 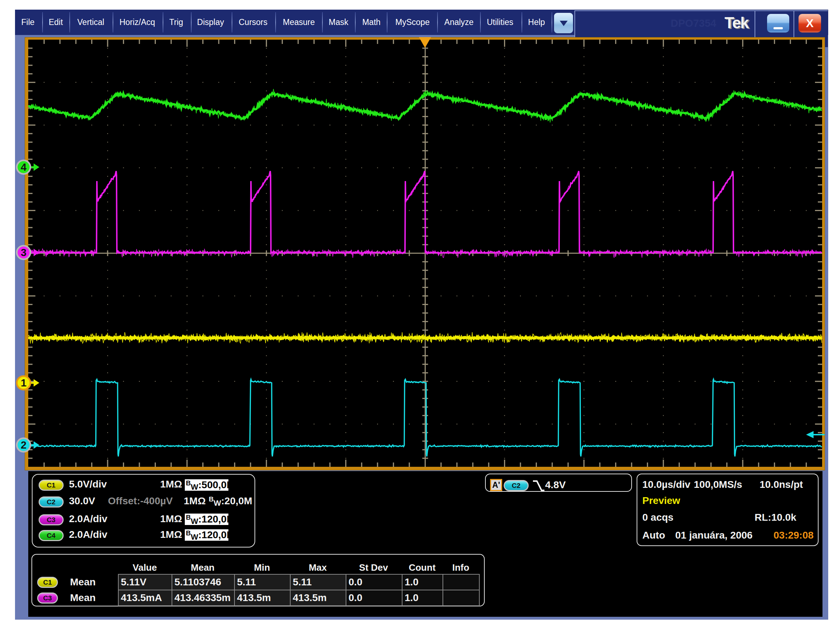 I want to click on svg-text: 4, so click(x=24, y=167).